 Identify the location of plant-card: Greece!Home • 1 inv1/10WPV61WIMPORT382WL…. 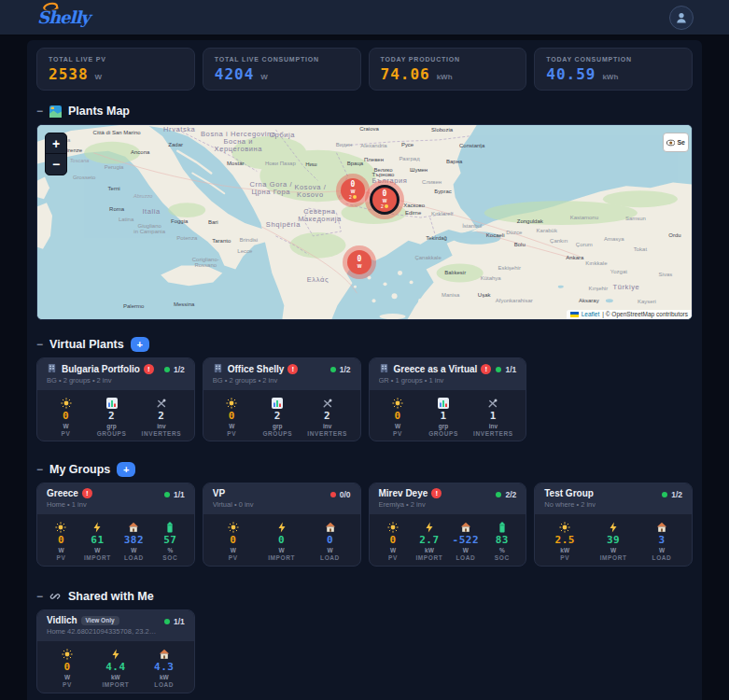
(116, 525).